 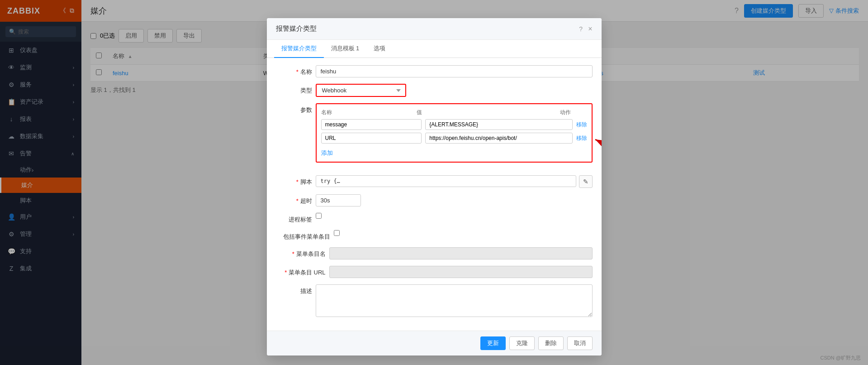 What do you see at coordinates (294, 181) in the screenshot?
I see `script-label: 脚本` at bounding box center [294, 181].